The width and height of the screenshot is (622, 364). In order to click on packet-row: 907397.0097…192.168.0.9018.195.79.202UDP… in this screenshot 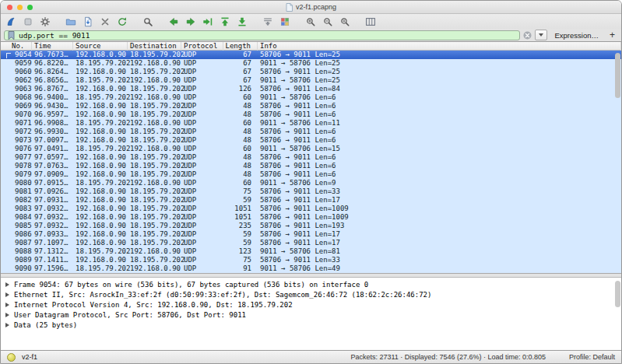, I will do `click(311, 140)`.